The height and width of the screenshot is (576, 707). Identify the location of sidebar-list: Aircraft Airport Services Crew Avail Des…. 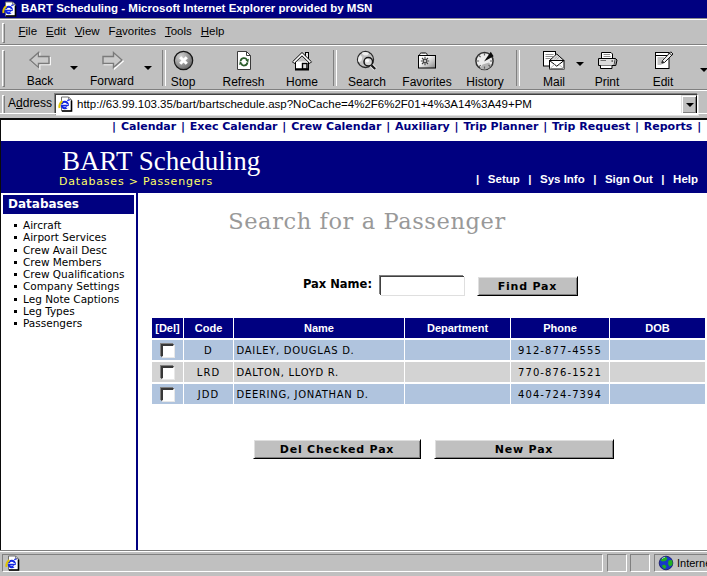
(68, 274).